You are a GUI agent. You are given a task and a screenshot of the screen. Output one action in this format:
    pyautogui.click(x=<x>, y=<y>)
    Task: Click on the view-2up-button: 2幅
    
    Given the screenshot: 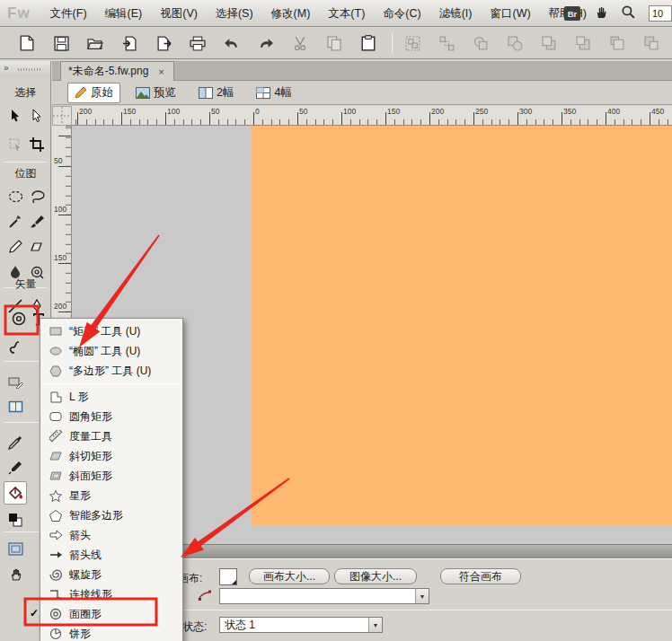 What is the action you would take?
    pyautogui.click(x=216, y=93)
    